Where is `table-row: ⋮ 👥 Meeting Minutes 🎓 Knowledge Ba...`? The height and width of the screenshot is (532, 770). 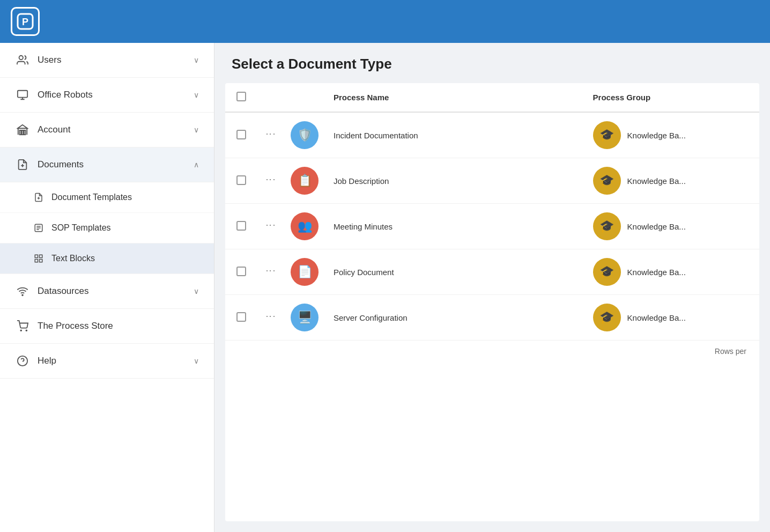
table-row: ⋮ 👥 Meeting Minutes 🎓 Knowledge Ba... is located at coordinates (492, 226).